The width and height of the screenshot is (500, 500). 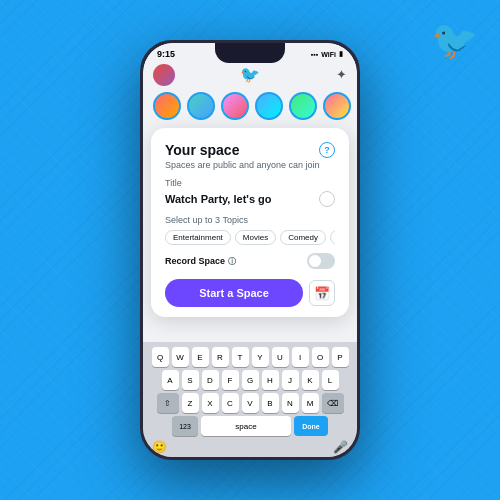 What do you see at coordinates (332, 238) in the screenshot?
I see `topic-more: B` at bounding box center [332, 238].